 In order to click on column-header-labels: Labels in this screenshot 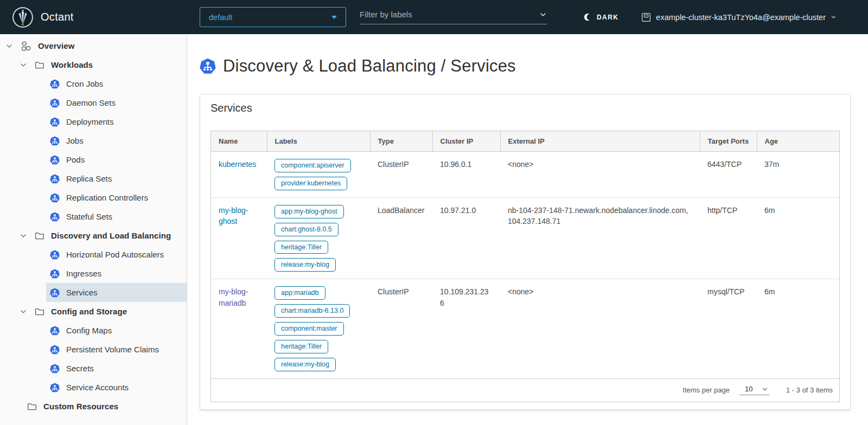, I will do `click(318, 141)`.